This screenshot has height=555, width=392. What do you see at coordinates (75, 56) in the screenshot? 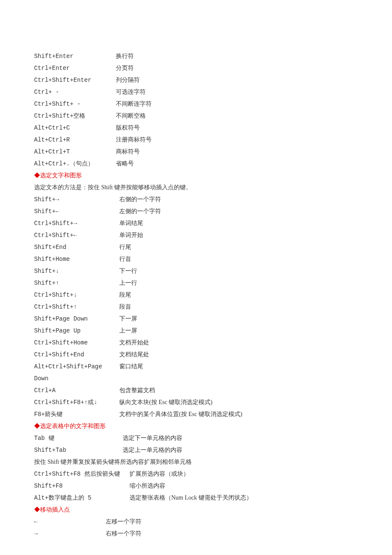
I see `shortcut-key: Shift+Enter` at bounding box center [75, 56].